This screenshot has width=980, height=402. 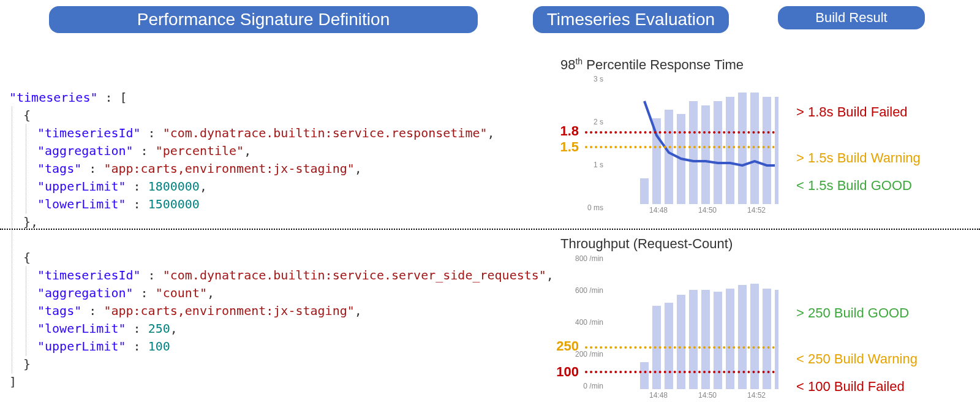 What do you see at coordinates (54, 97) in the screenshot?
I see `json-key: "timeseries"` at bounding box center [54, 97].